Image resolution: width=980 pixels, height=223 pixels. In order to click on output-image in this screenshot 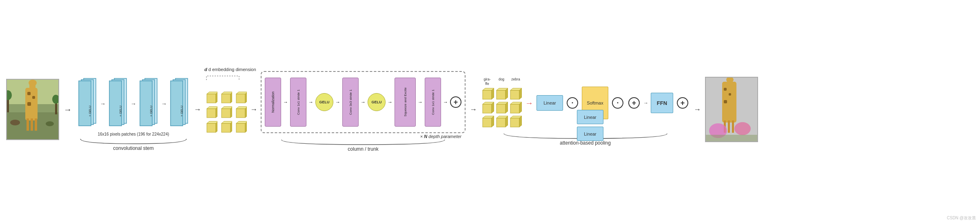, I will do `click(732, 109)`.